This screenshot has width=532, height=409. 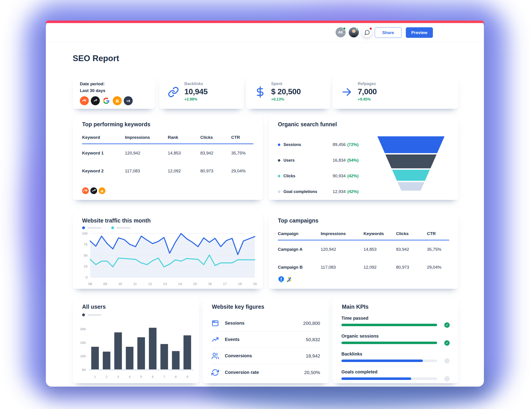 I want to click on key-figure-row: Conversion rate 20,50%, so click(x=266, y=372).